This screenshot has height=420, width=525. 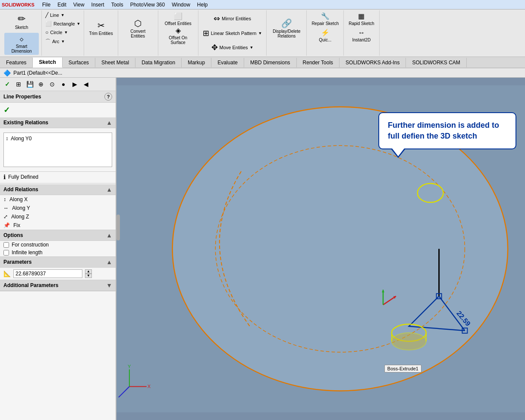 What do you see at coordinates (16, 63) in the screenshot?
I see `tab-features: Features` at bounding box center [16, 63].